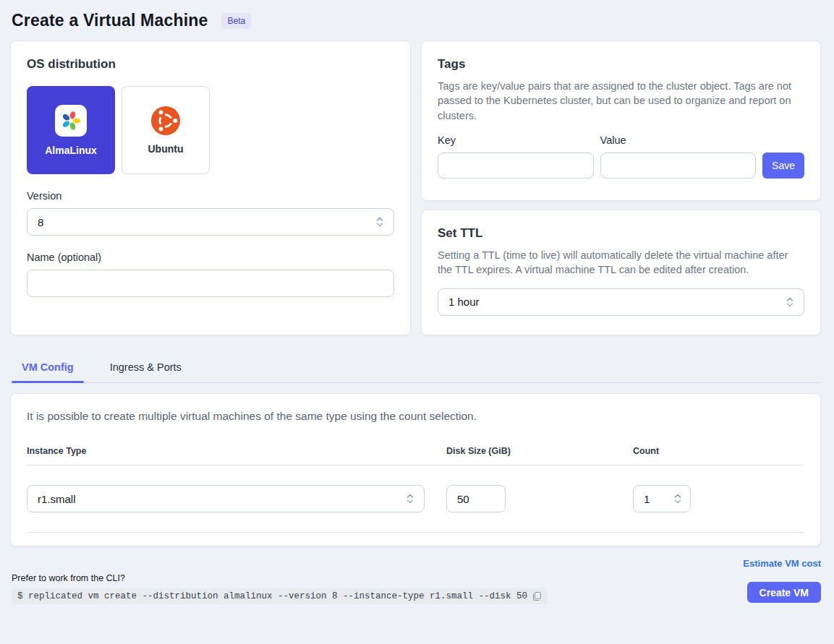 The height and width of the screenshot is (644, 834). What do you see at coordinates (662, 499) in the screenshot?
I see `count-stepper: 1` at bounding box center [662, 499].